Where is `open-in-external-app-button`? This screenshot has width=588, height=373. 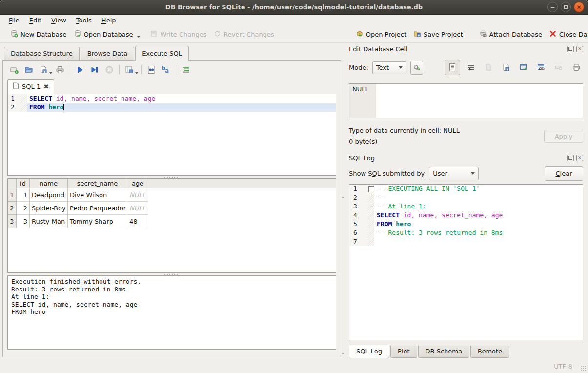 open-in-external-app-button is located at coordinates (524, 67).